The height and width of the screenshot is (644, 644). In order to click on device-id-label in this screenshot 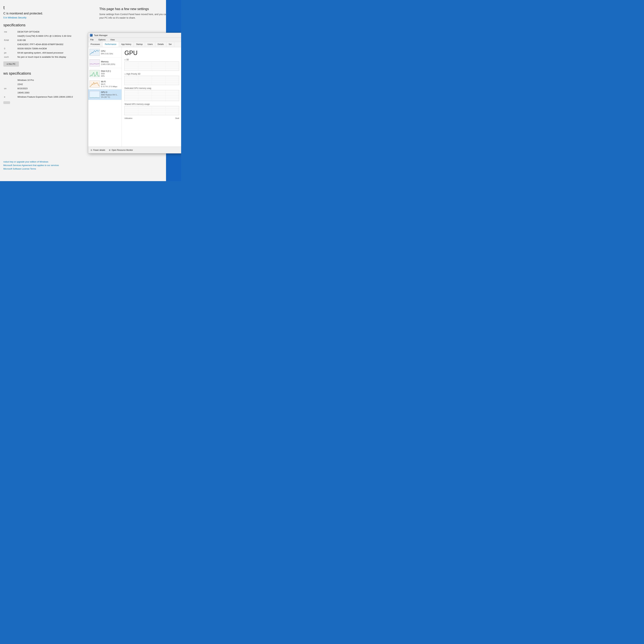, I will do `click(10, 44)`.